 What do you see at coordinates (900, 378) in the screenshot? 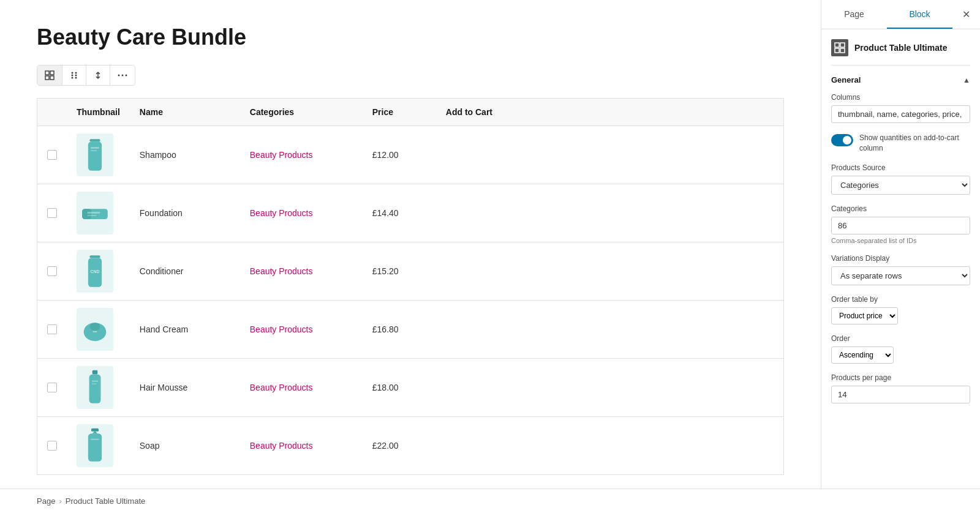
I see `per-page-label: Products per page` at bounding box center [900, 378].